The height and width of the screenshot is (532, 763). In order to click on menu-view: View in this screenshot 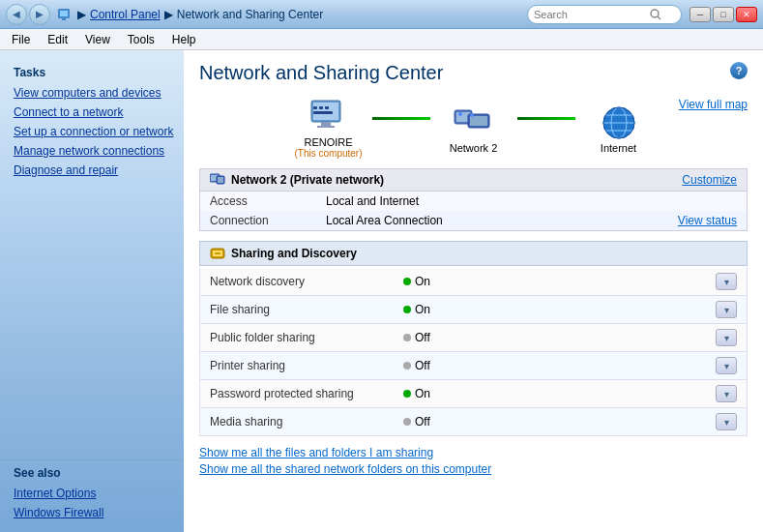, I will do `click(98, 40)`.